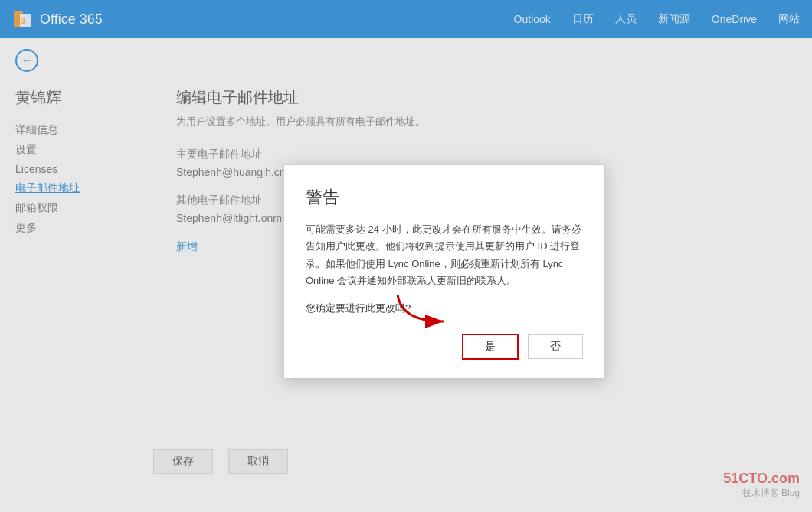 This screenshot has width=812, height=512. I want to click on dialog-question: 您确定要进行此更改吗?, so click(444, 308).